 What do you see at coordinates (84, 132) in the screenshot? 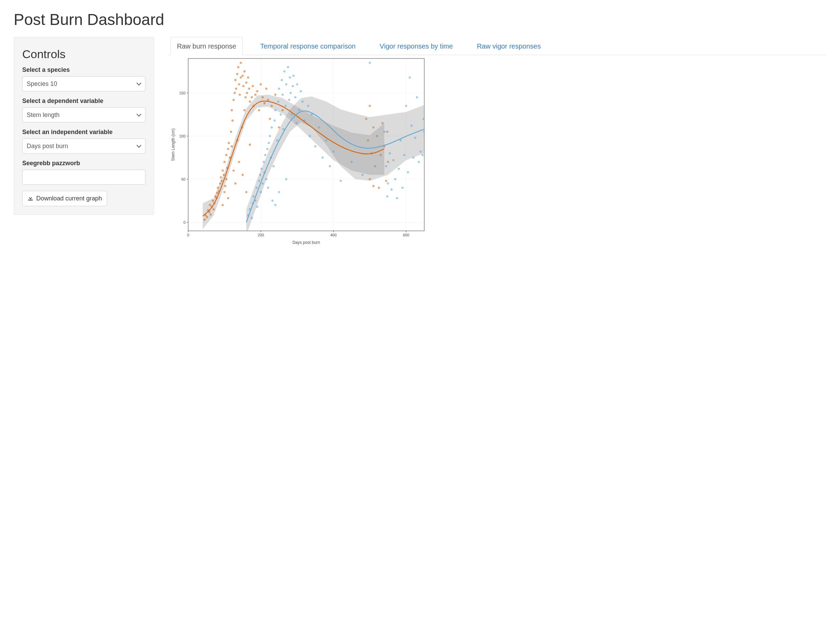
I see `indvar-label: Select an independent variable` at bounding box center [84, 132].